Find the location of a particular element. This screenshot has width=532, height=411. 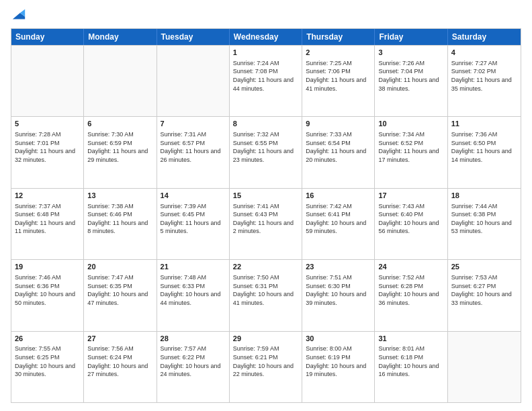

day-cell-29: 29Sunrise: 7:59 AMSunset: 6:21 PMDayligh… is located at coordinates (266, 367).